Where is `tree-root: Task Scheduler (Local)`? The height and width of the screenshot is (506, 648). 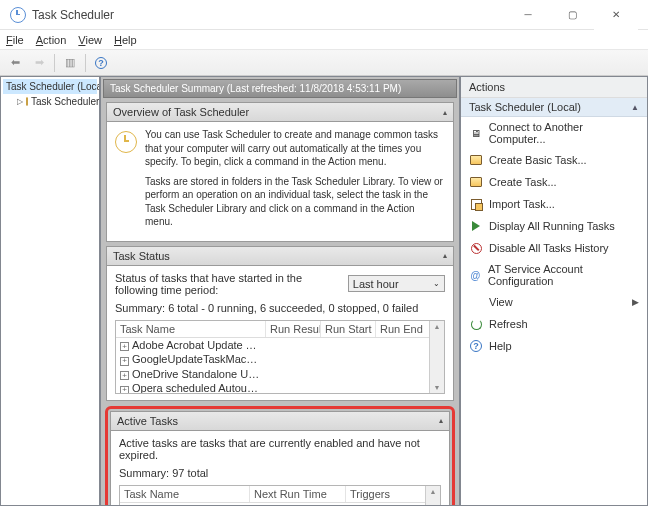 tree-root: Task Scheduler (Local) is located at coordinates (50, 86).